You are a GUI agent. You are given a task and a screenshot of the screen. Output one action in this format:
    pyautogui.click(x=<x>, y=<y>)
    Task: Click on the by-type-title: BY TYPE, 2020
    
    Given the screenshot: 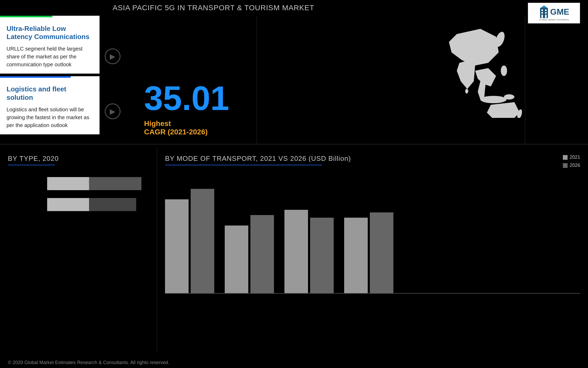 What is the action you would take?
    pyautogui.click(x=79, y=159)
    